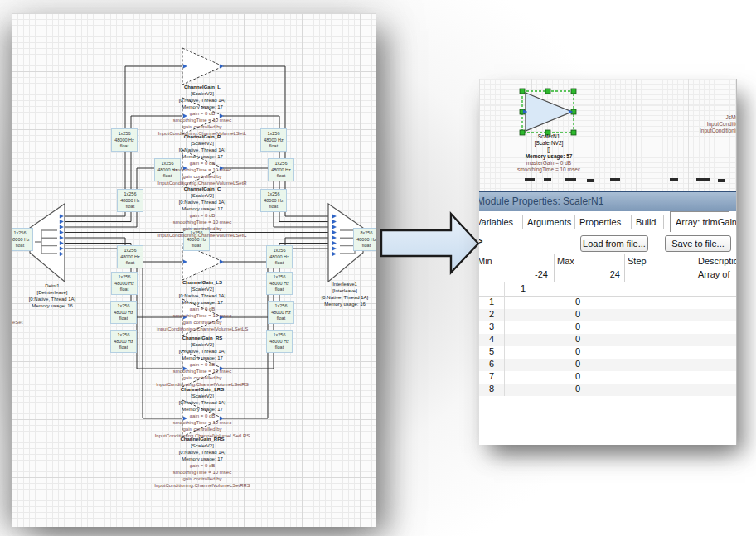  What do you see at coordinates (718, 261) in the screenshot?
I see `param-header-description: Description` at bounding box center [718, 261].